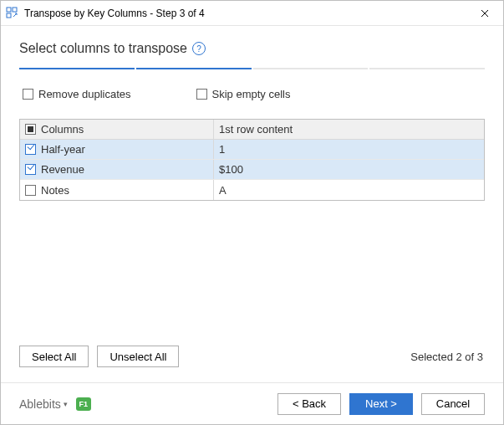  I want to click on brand-label: Ablebits, so click(40, 404).